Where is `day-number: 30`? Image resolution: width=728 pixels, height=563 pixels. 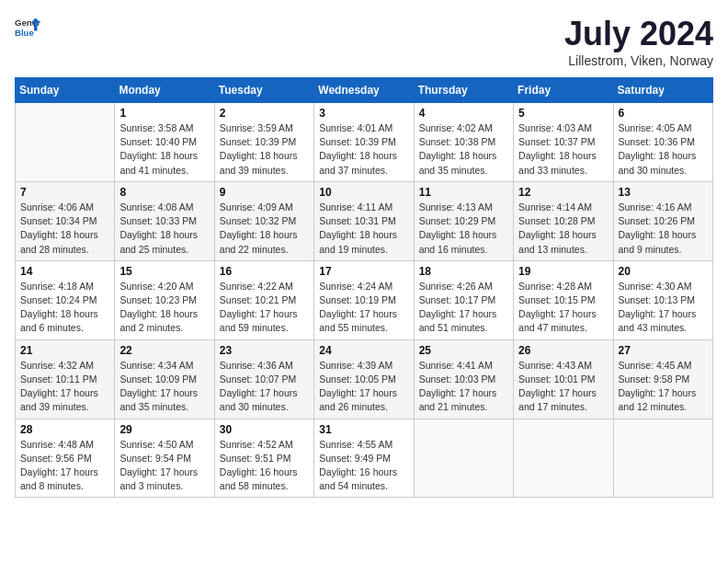 day-number: 30 is located at coordinates (265, 430).